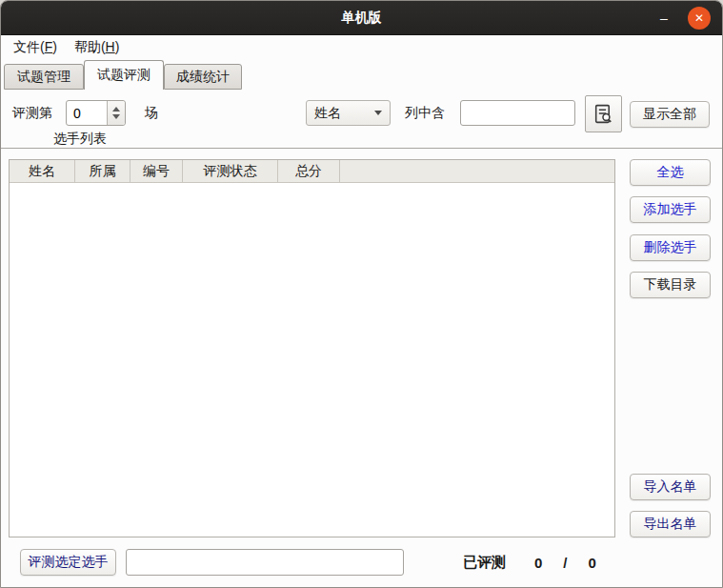  Describe the element at coordinates (671, 285) in the screenshot. I see `download-directory-button: 下载目录` at that location.